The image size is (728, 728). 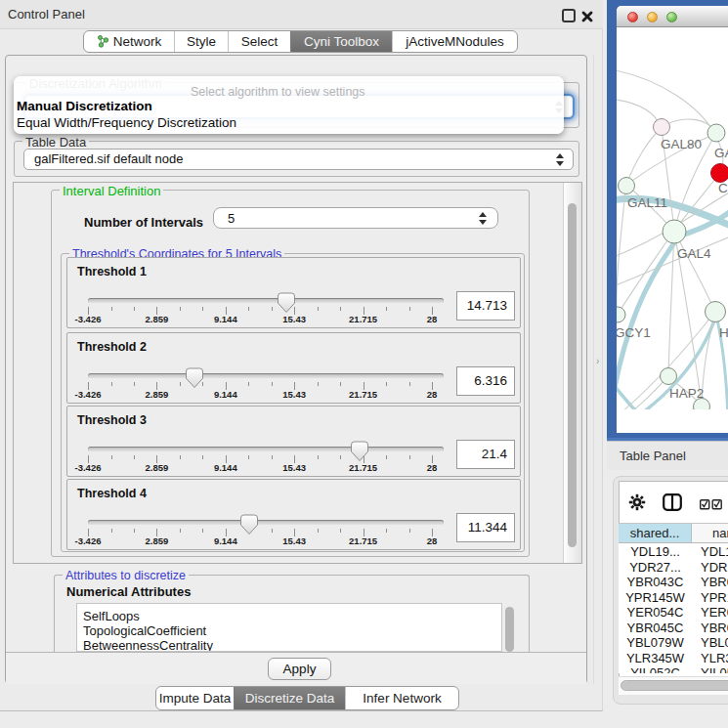 I want to click on column-header-shared-name: shared..., so click(x=655, y=534).